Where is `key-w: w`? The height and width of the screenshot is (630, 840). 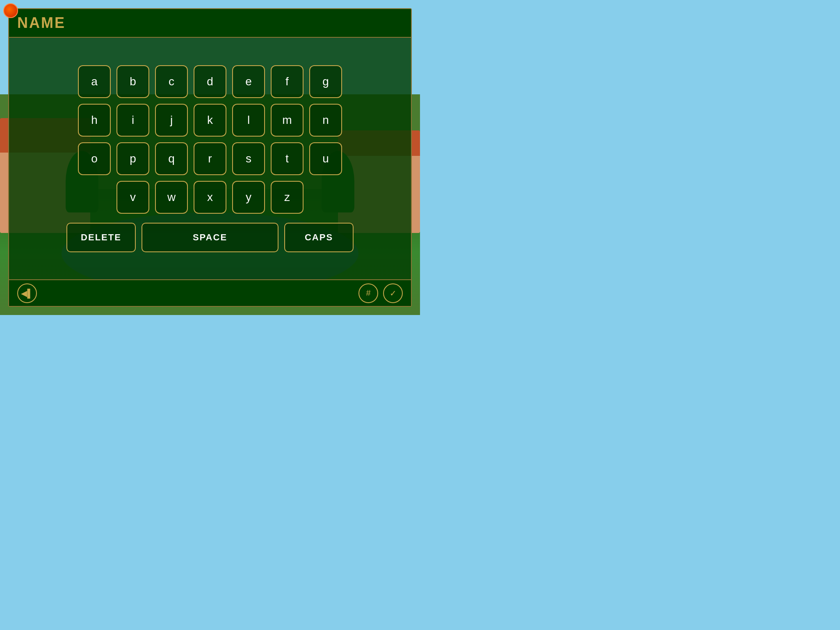 key-w: w is located at coordinates (171, 197).